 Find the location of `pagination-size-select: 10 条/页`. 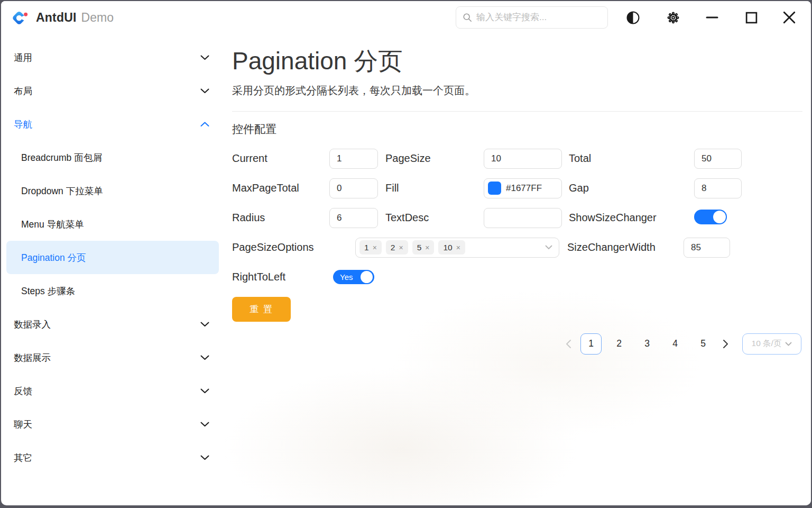

pagination-size-select: 10 条/页 is located at coordinates (772, 344).